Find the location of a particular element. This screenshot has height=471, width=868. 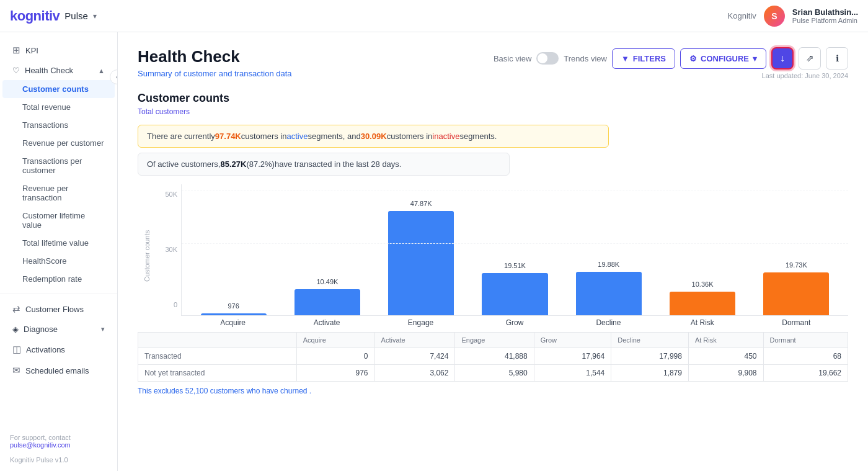

cell-transacted-engage: 41,888 is located at coordinates (495, 356).